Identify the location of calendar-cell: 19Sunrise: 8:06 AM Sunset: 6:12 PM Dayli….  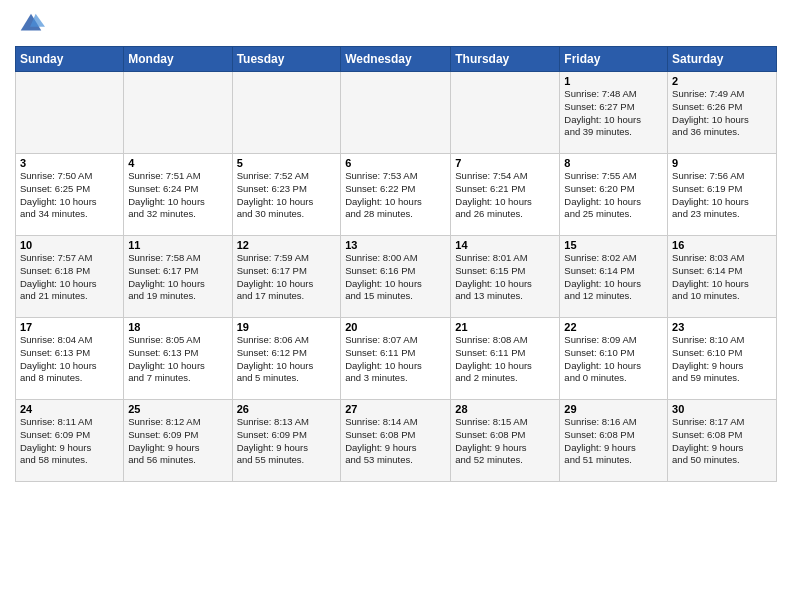
(286, 359).